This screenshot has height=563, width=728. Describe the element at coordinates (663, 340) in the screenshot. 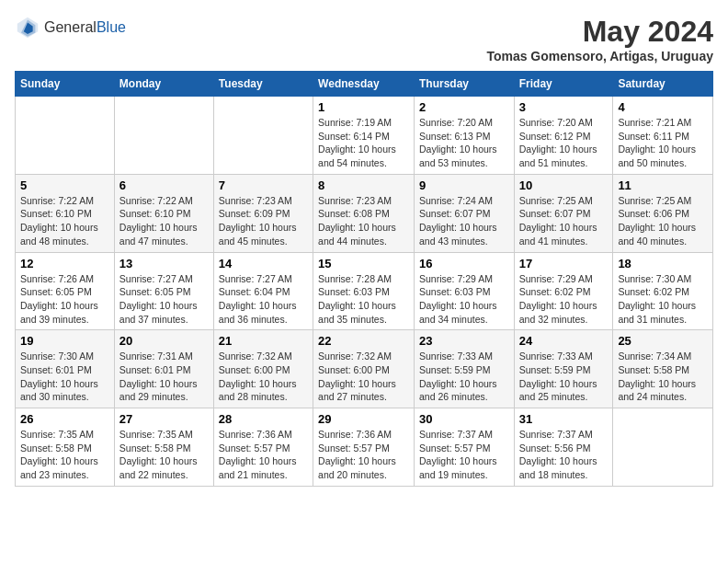

I see `day-number: 25` at that location.